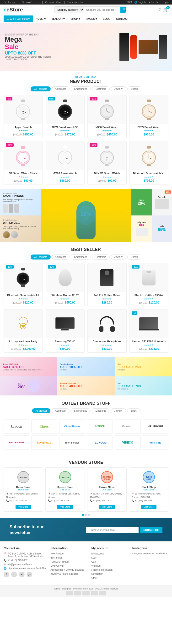 The image size is (172, 644). Describe the element at coordinates (127, 426) in the screenshot. I see `brand-grenton: Grenton` at that location.